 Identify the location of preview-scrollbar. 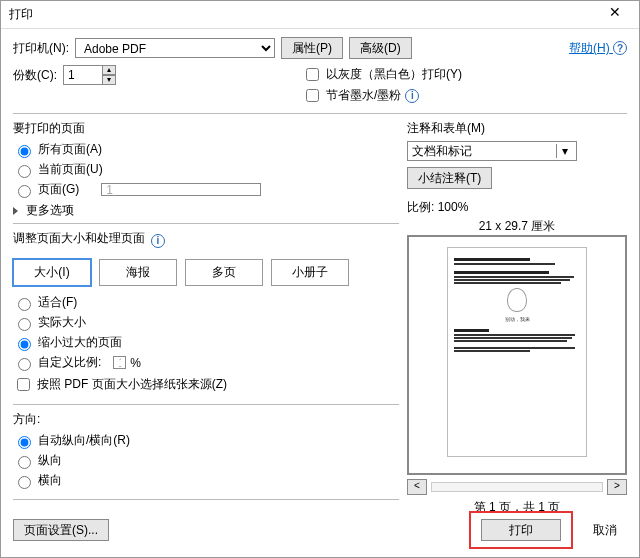
(517, 487).